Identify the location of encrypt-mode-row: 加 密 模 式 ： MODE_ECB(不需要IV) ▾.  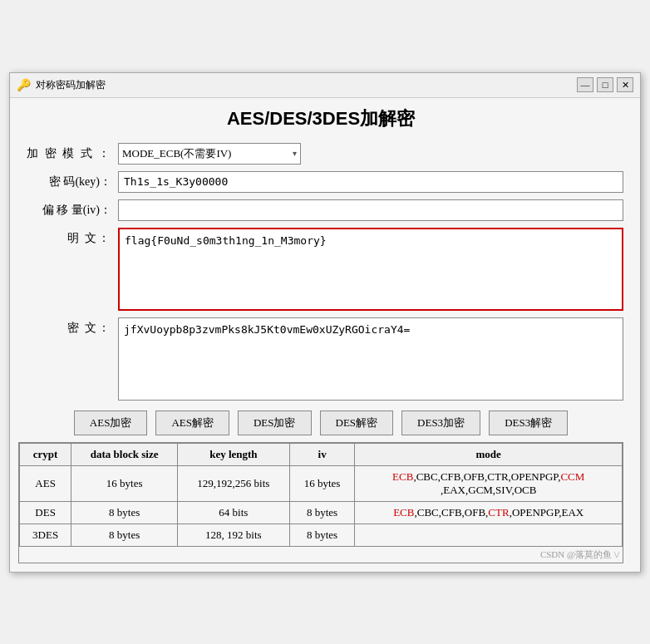
(321, 154).